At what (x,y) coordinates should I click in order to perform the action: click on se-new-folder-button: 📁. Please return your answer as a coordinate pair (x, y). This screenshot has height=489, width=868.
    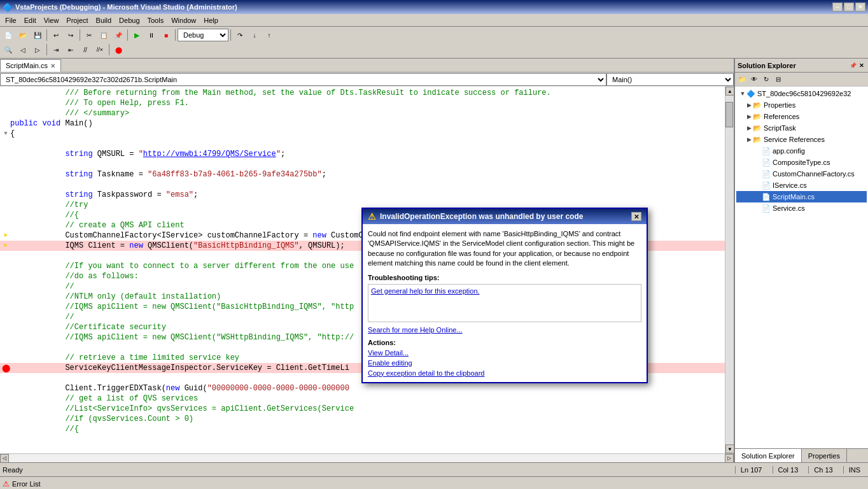
    Looking at the image, I should click on (742, 80).